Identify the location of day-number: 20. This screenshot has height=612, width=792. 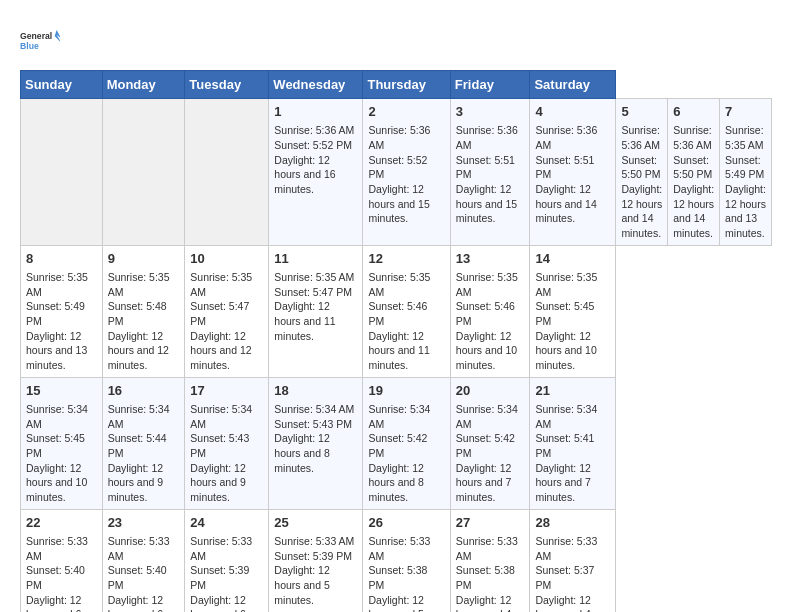
(490, 391).